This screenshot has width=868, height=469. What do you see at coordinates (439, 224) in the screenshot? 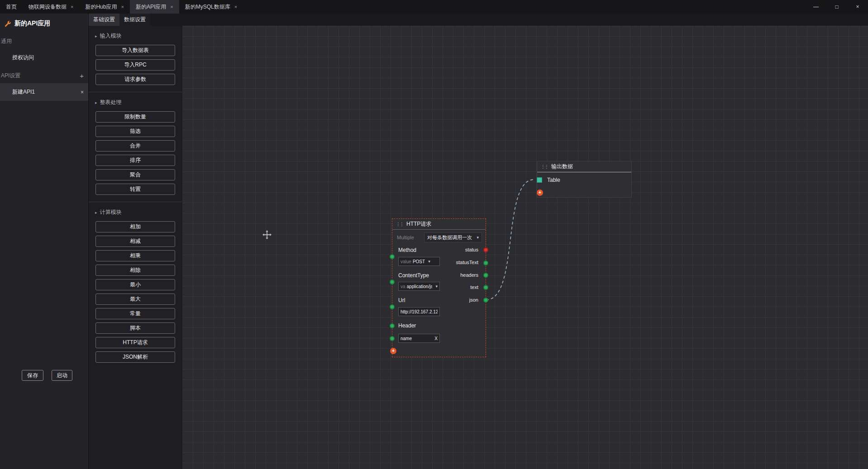
I see `node-header: ⋮⋮ HTTP请求` at bounding box center [439, 224].